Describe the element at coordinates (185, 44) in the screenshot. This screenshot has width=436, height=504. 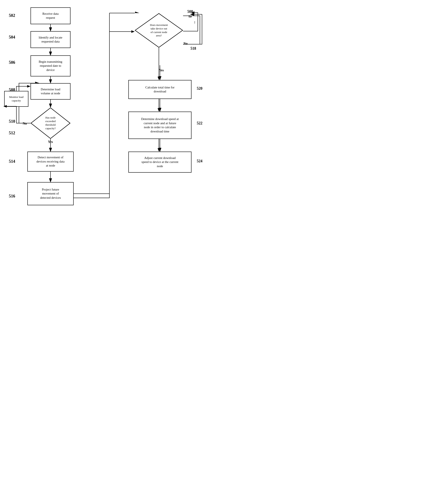
I see `no-label-518: No` at that location.